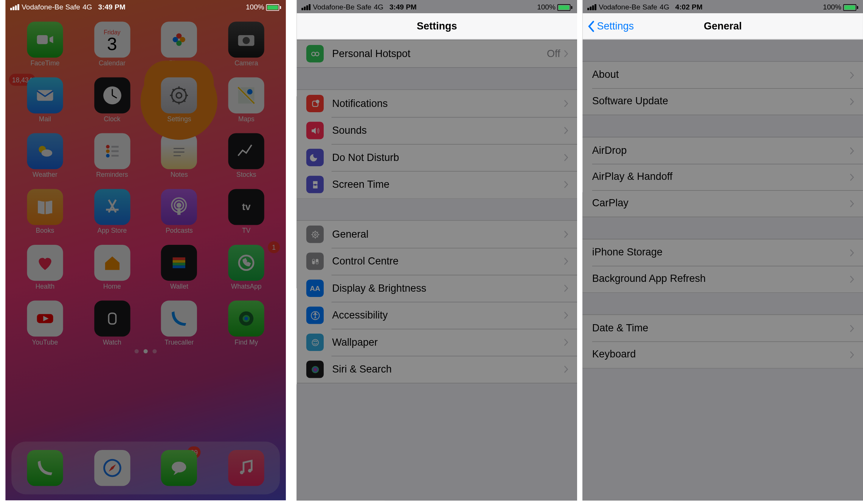 Image resolution: width=863 pixels, height=504 pixels. What do you see at coordinates (437, 342) in the screenshot?
I see `row-wallpaper: Wallpaper` at bounding box center [437, 342].